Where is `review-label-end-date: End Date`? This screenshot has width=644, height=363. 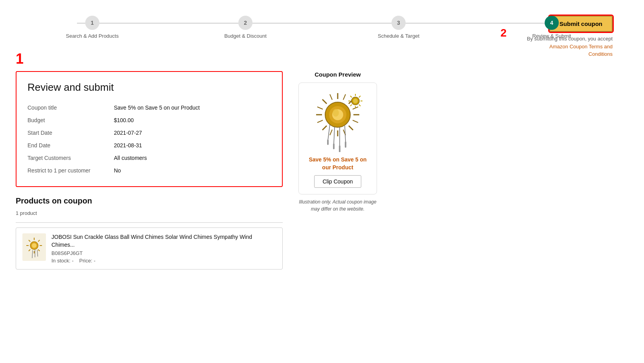 review-label-end-date: End Date is located at coordinates (71, 145).